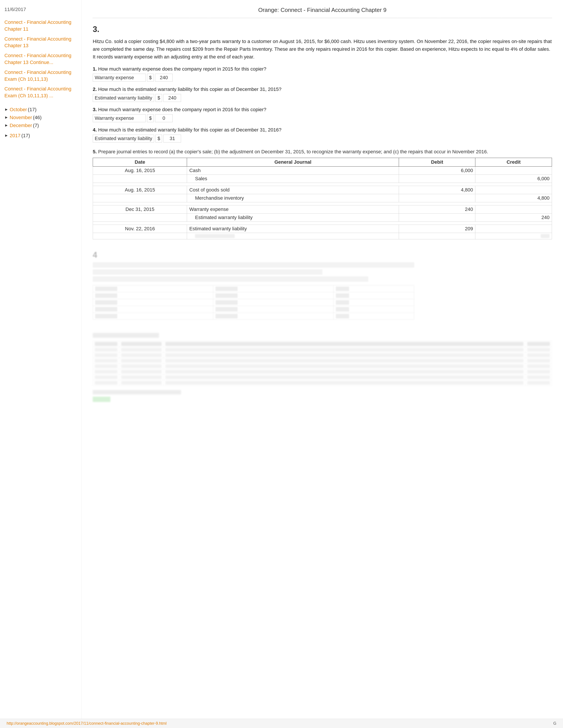 The image size is (563, 728). Describe the element at coordinates (41, 59) in the screenshot. I see `sidebar-link-ch13cont: Connect - Financial Accounting Chapter 1…` at that location.